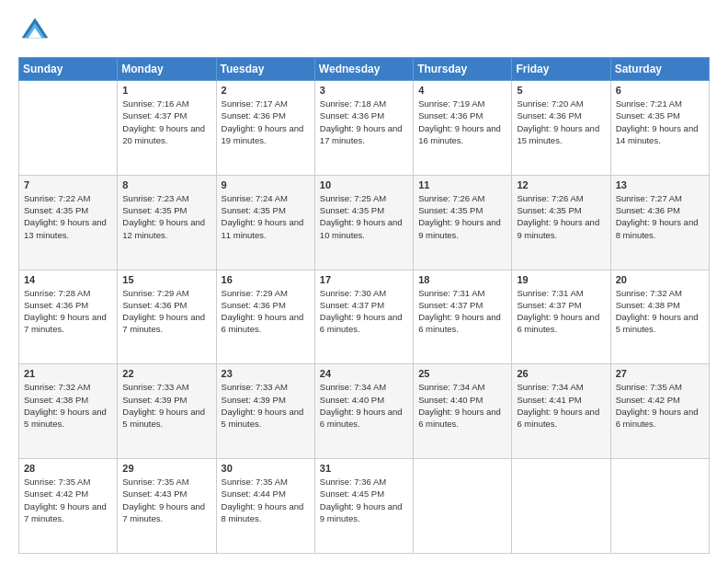 Image resolution: width=728 pixels, height=563 pixels. Describe the element at coordinates (462, 280) in the screenshot. I see `day-number: 18` at that location.